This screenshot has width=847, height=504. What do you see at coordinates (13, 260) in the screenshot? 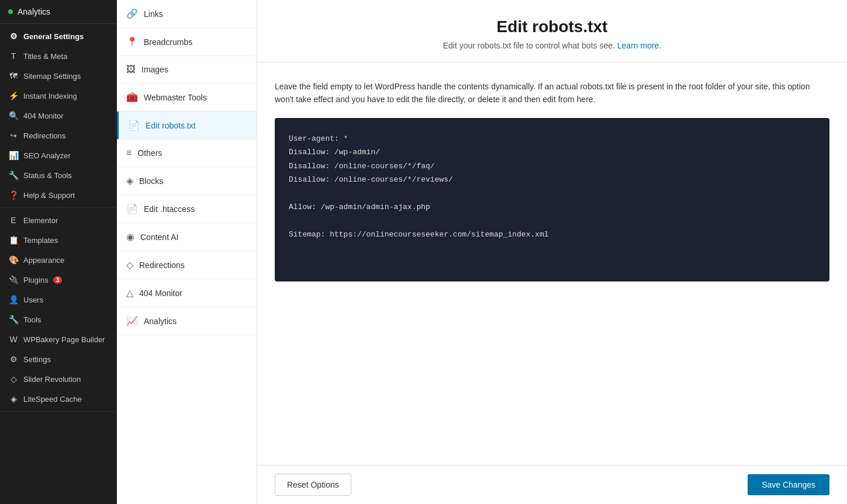
I see `sidebar-nav-icon: 🎨` at bounding box center [13, 260].